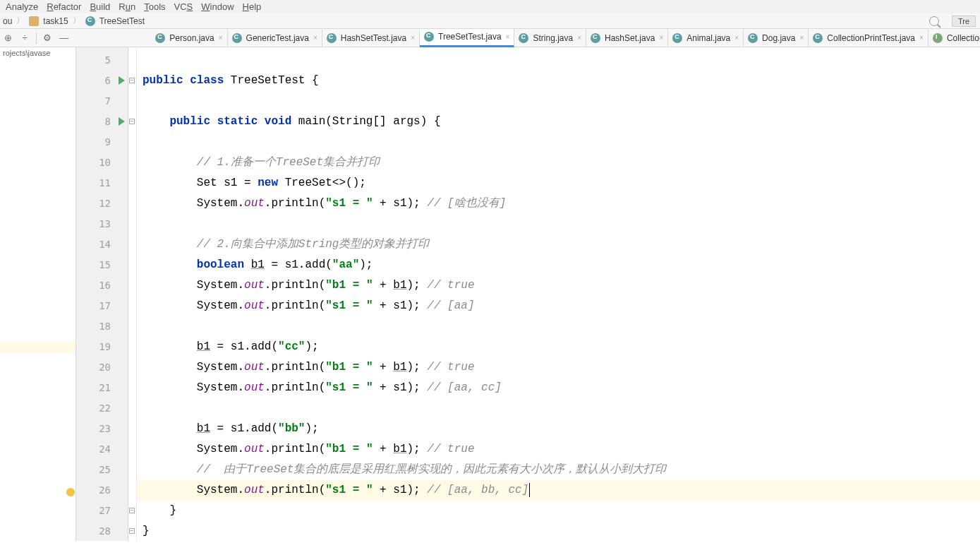  What do you see at coordinates (559, 306) in the screenshot?
I see `code-line-17: System.out.println("s1 = " + s1); // [aa…` at bounding box center [559, 306].